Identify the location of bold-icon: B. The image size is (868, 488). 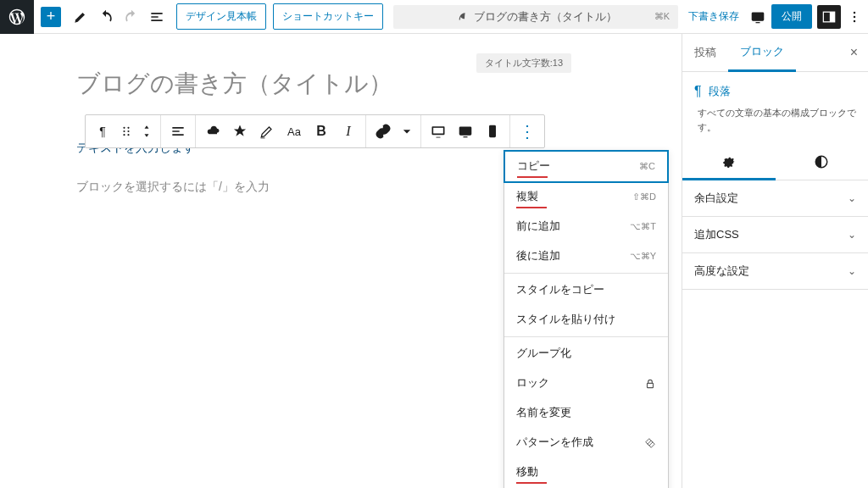
(321, 131).